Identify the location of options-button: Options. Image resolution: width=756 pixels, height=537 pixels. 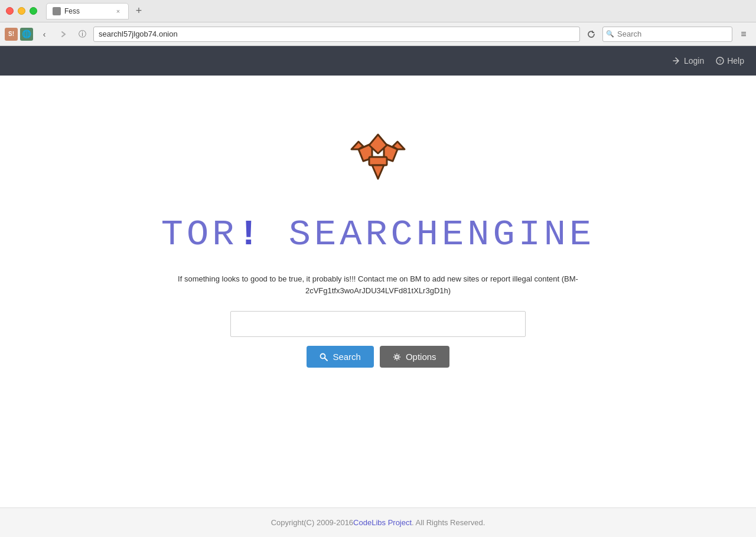
(415, 356).